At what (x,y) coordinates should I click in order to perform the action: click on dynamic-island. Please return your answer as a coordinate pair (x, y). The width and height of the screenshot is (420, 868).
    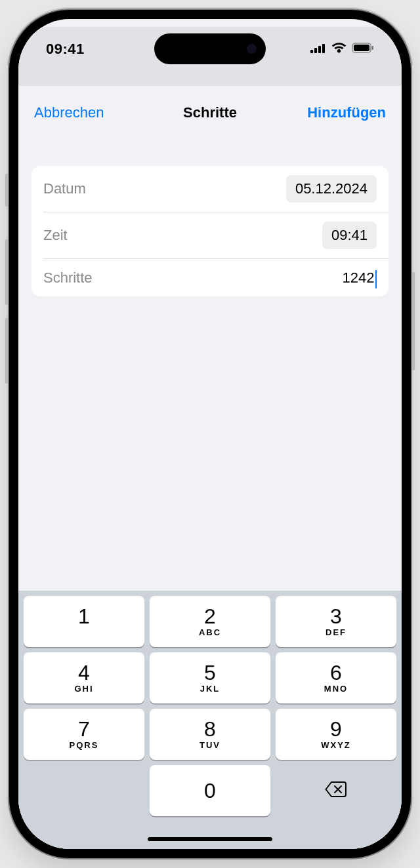
    Looking at the image, I should click on (210, 49).